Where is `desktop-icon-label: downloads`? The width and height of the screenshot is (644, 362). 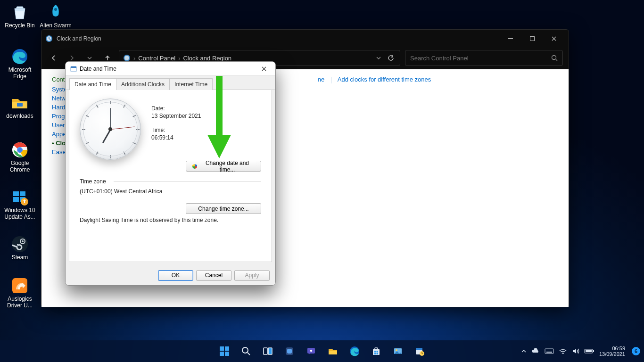
desktop-icon-label: downloads is located at coordinates (20, 116).